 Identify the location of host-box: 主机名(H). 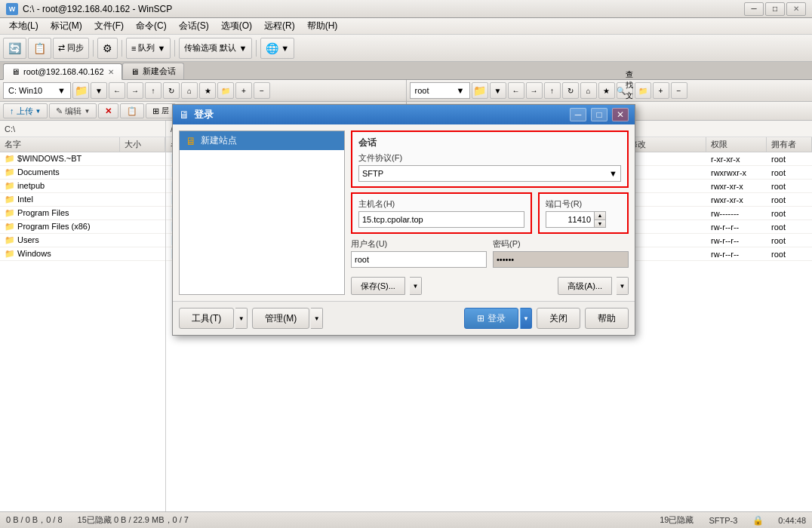
(441, 213).